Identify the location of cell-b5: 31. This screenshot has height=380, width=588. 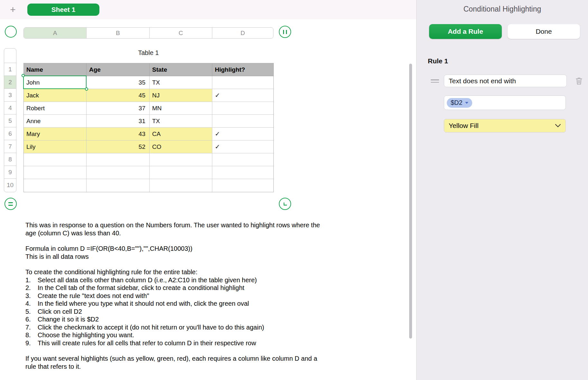
(118, 121).